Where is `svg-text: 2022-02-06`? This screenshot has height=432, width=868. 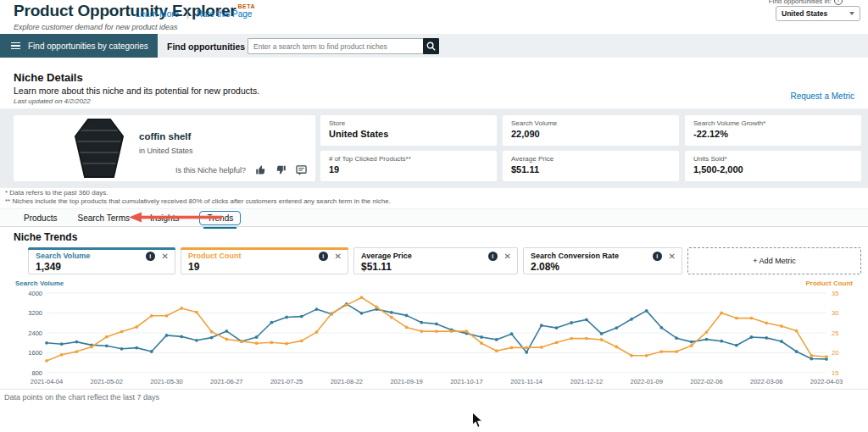 svg-text: 2022-02-06 is located at coordinates (706, 381).